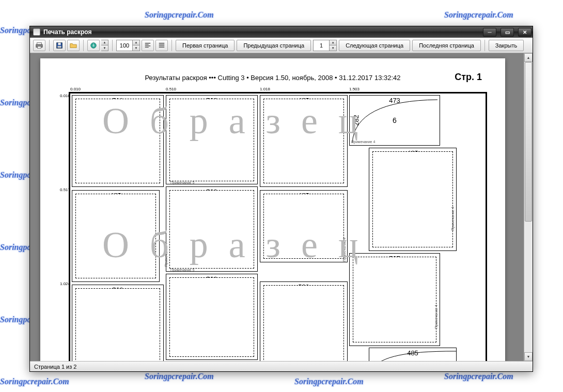 The image size is (563, 392). What do you see at coordinates (528, 356) in the screenshot?
I see `scroll-down-button: ▼` at bounding box center [528, 356].